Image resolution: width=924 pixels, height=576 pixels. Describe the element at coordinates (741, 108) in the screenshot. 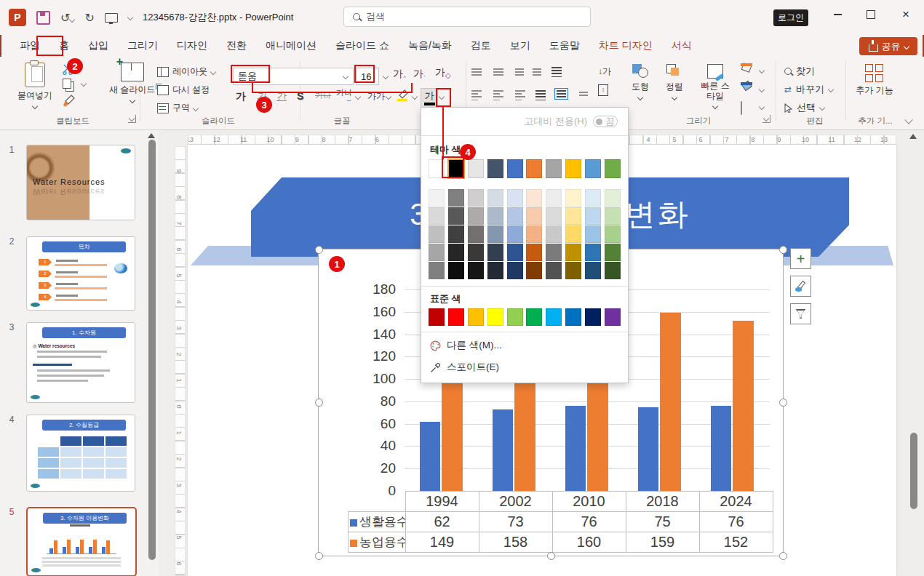

I see `shape-effects-button` at that location.